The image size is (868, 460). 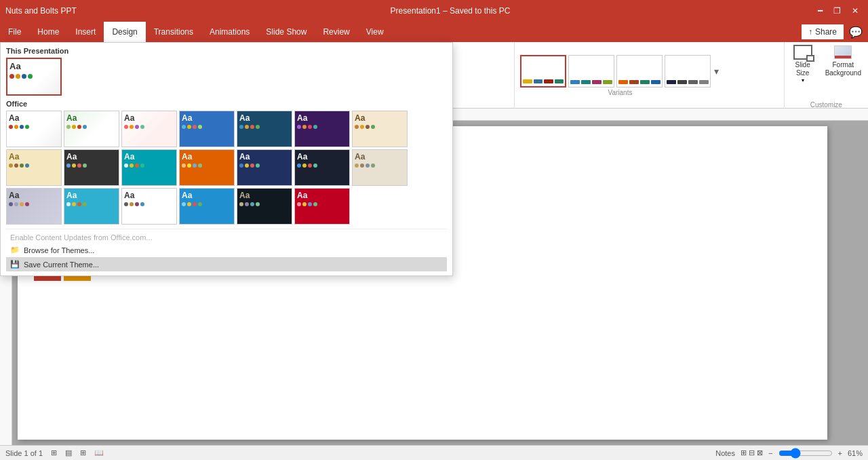 I want to click on theme-2: Aa, so click(x=92, y=129).